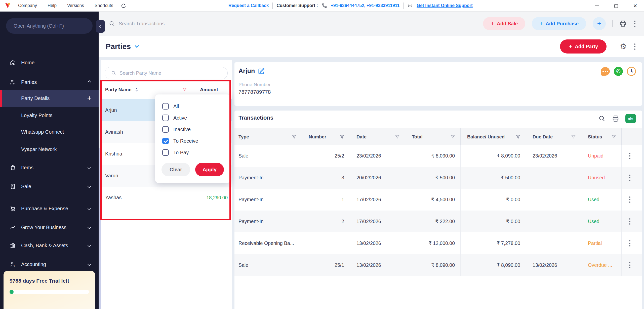 The image size is (644, 309). What do you see at coordinates (597, 6) in the screenshot?
I see `minimize-button` at bounding box center [597, 6].